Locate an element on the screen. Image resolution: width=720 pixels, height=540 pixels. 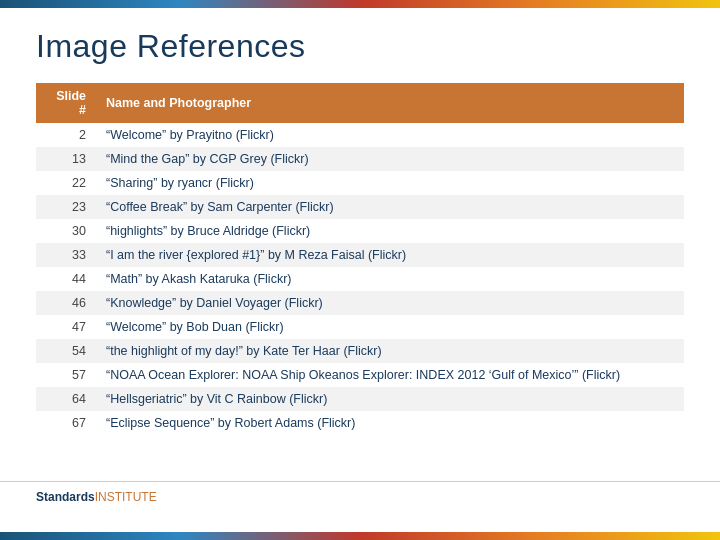
cell-name: “highlights” by Bruce Aldridge (Flickr) is located at coordinates (390, 231).